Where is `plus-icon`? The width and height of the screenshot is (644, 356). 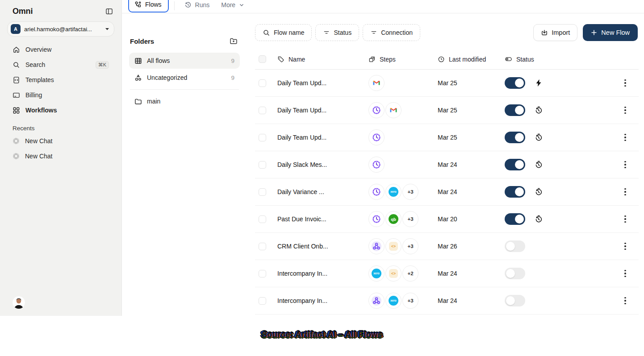
plus-icon is located at coordinates (594, 33).